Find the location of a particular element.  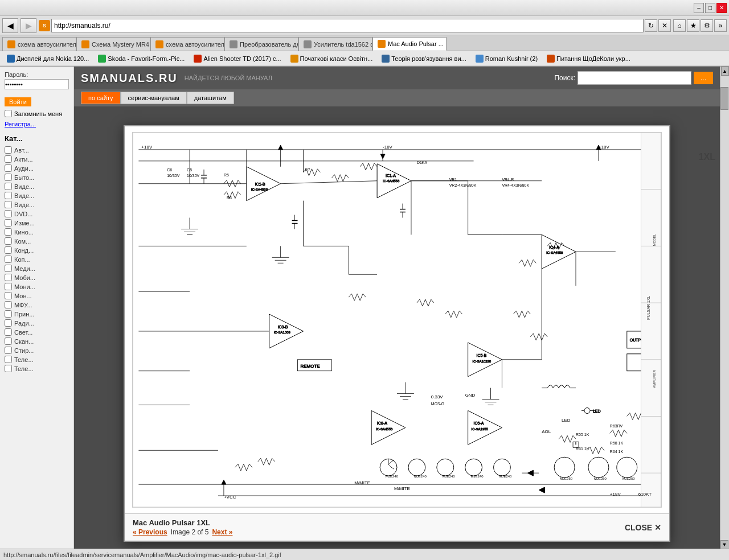

url-input: http://smanuals.ru/ is located at coordinates (347, 26).